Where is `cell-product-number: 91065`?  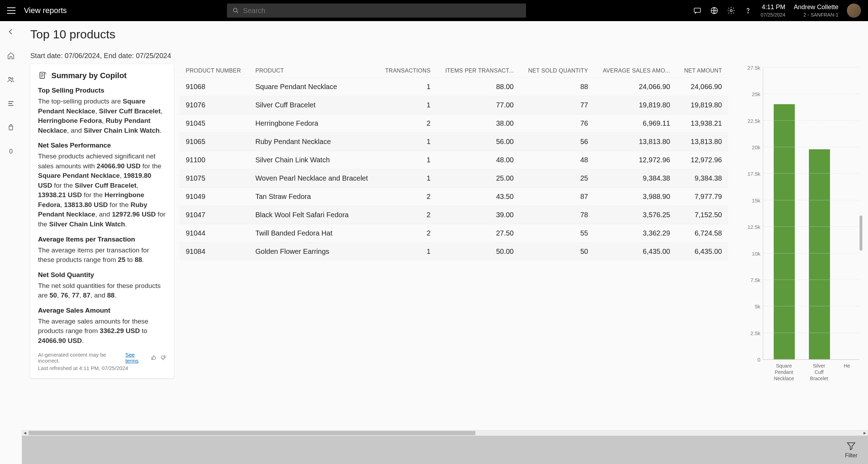
cell-product-number: 91065 is located at coordinates (214, 142).